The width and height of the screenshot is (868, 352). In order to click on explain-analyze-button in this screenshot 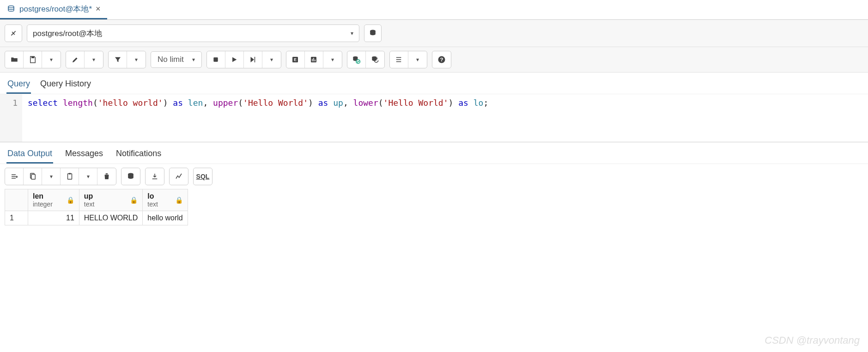, I will do `click(314, 60)`.